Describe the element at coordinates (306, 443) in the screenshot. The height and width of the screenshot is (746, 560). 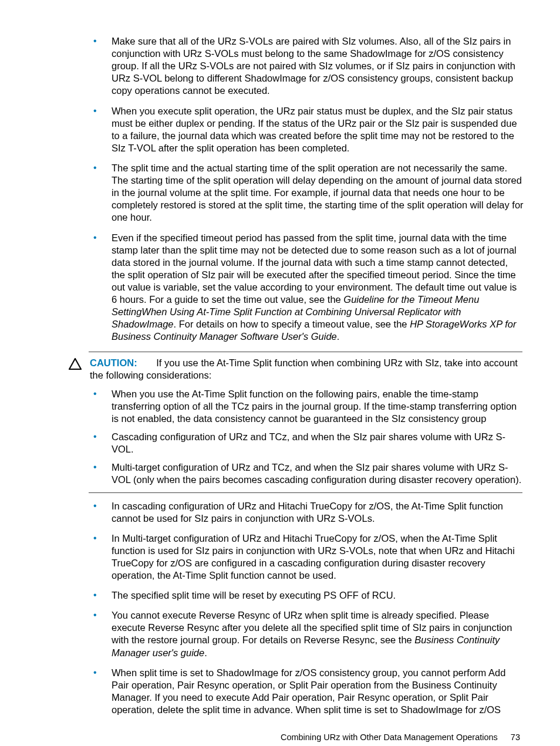
I see `list-item: Cascading configuration of URz and TCz, …` at that location.